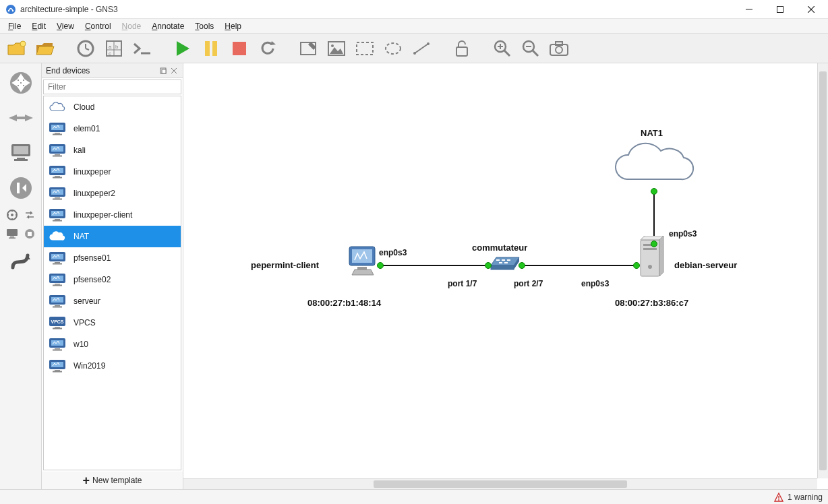 The height and width of the screenshot is (504, 828). Describe the element at coordinates (87, 301) in the screenshot. I see `device-label: serveur` at that location.